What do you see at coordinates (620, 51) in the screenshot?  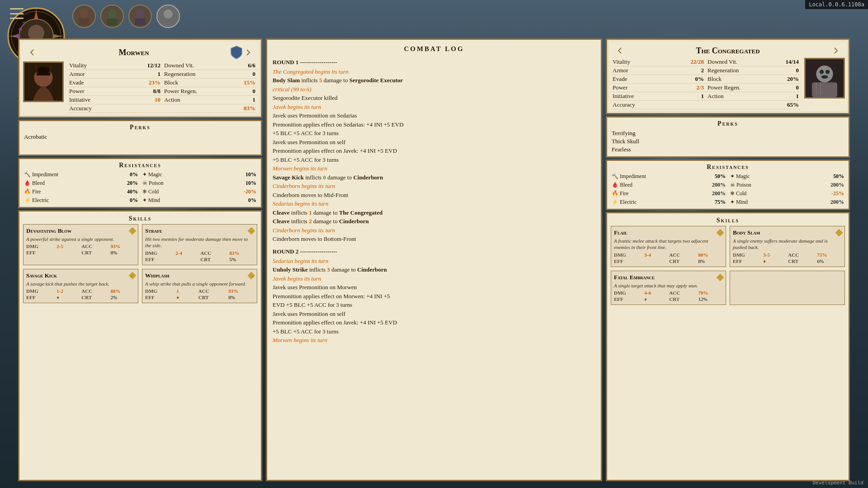 I see `right-arrow-left` at bounding box center [620, 51].